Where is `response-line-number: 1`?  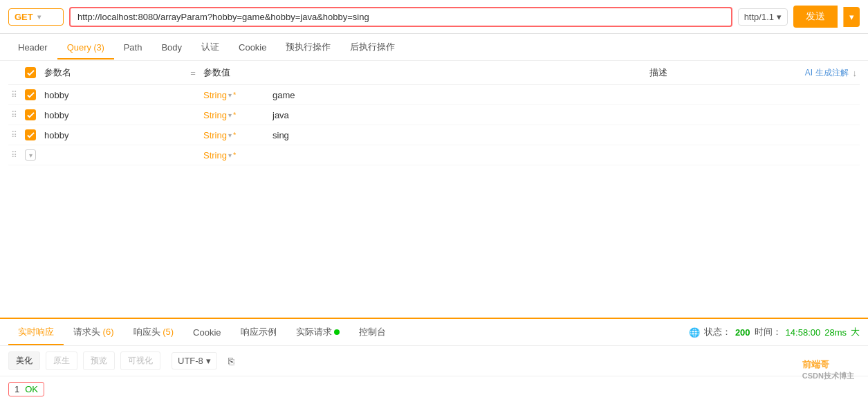 response-line-number: 1 is located at coordinates (17, 389).